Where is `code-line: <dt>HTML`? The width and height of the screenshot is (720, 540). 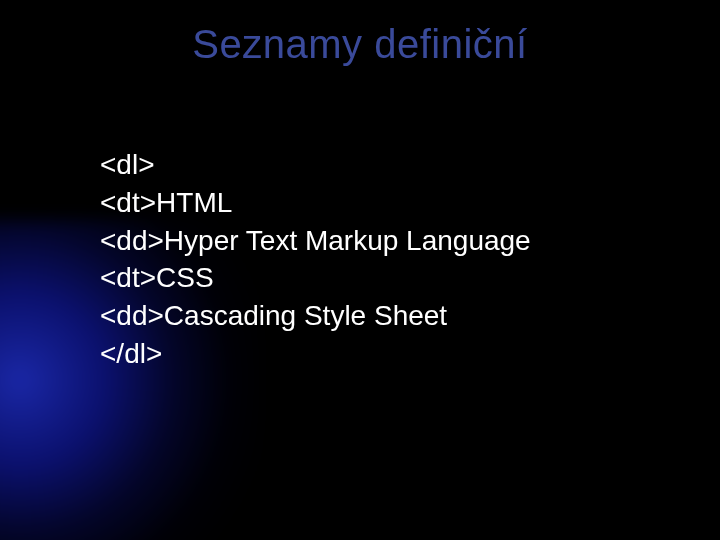 code-line: <dt>HTML is located at coordinates (390, 203).